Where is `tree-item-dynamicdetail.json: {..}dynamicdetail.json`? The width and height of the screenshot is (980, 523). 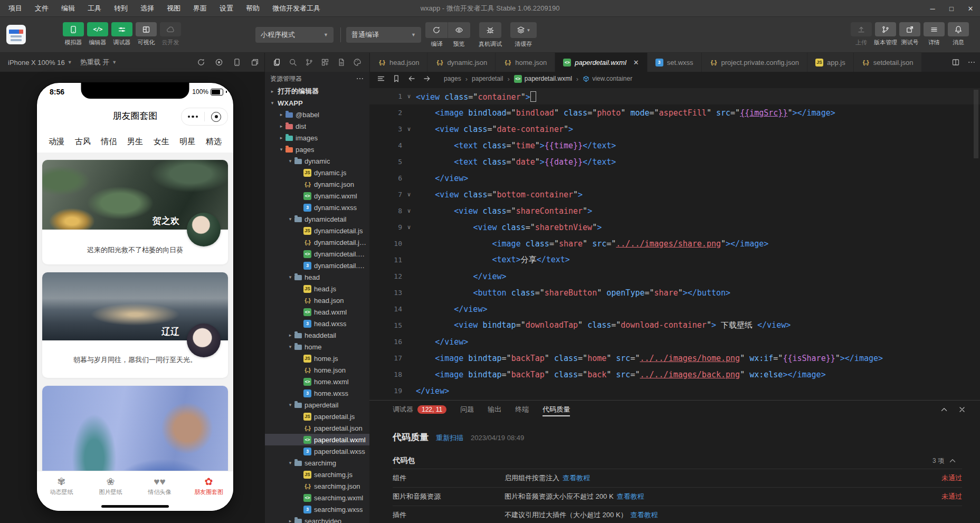 tree-item-dynamicdetail.json: {..}dynamicdetail.json is located at coordinates (317, 242).